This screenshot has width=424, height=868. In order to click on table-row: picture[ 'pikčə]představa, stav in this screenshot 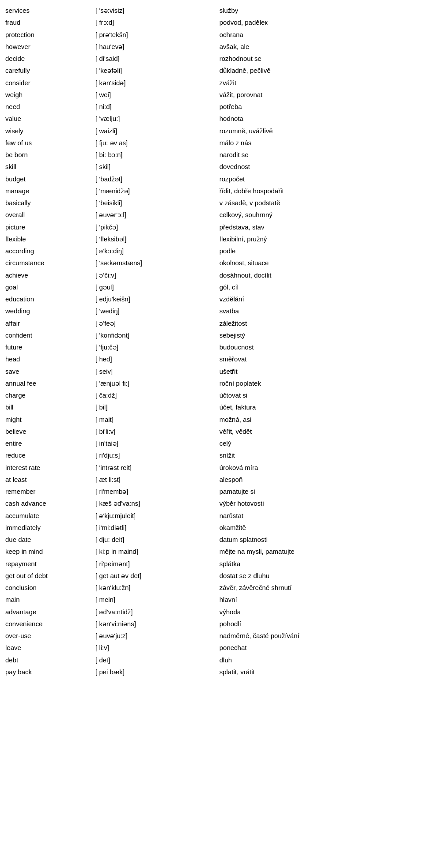, I will do `click(212, 227)`.